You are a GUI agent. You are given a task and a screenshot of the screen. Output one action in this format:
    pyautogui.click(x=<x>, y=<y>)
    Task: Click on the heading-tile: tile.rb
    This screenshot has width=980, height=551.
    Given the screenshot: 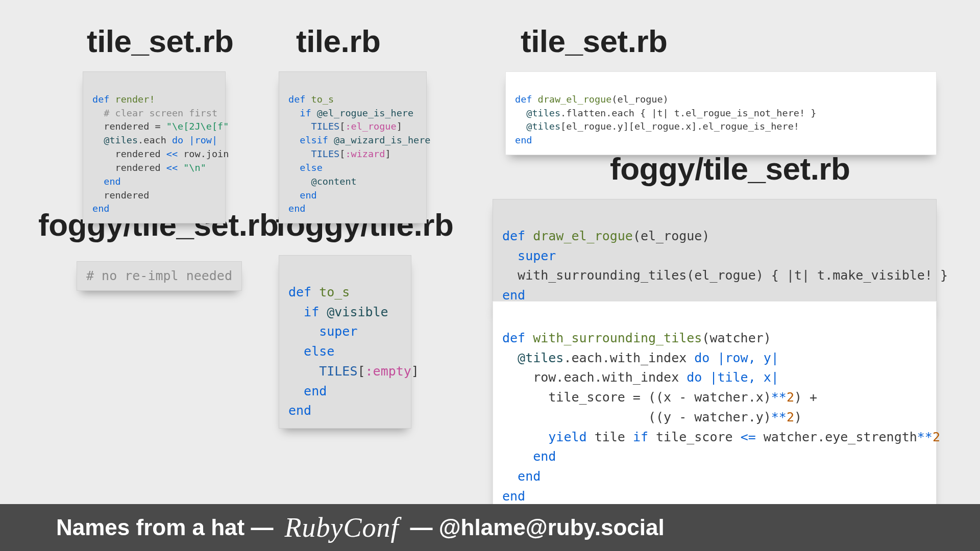 What is the action you would take?
    pyautogui.click(x=338, y=41)
    